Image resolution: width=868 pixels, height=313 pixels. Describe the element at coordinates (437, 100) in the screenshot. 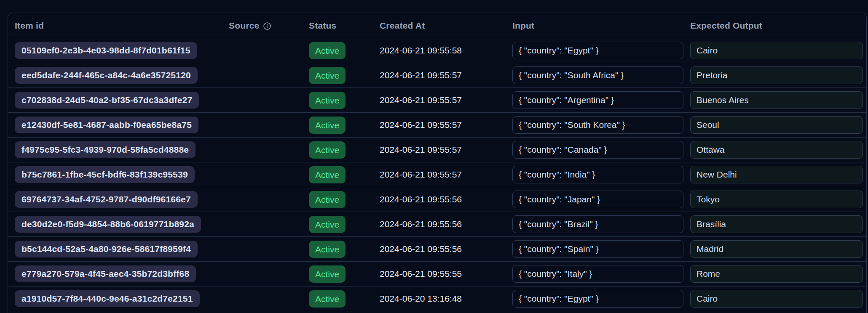

I see `table-row: c702838d-24d5-40a2-bf35-67dc3a3dfe27 Act…` at that location.